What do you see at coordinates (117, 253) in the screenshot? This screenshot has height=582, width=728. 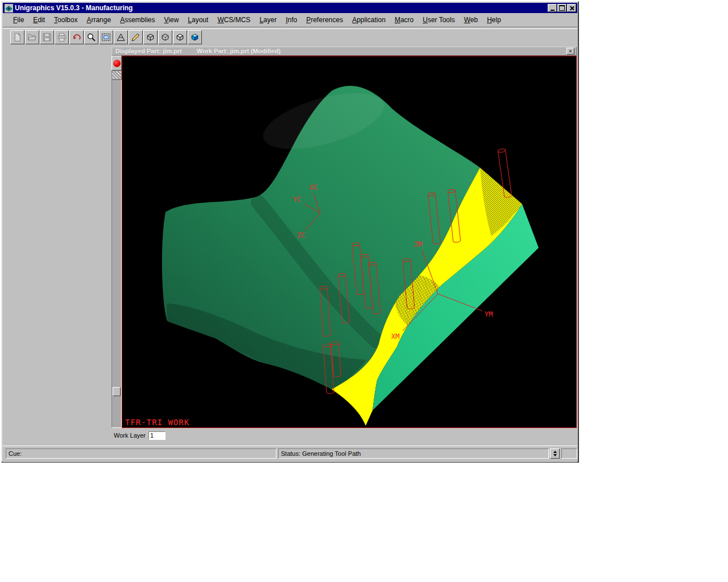 I see `strip-scrollbar` at bounding box center [117, 253].